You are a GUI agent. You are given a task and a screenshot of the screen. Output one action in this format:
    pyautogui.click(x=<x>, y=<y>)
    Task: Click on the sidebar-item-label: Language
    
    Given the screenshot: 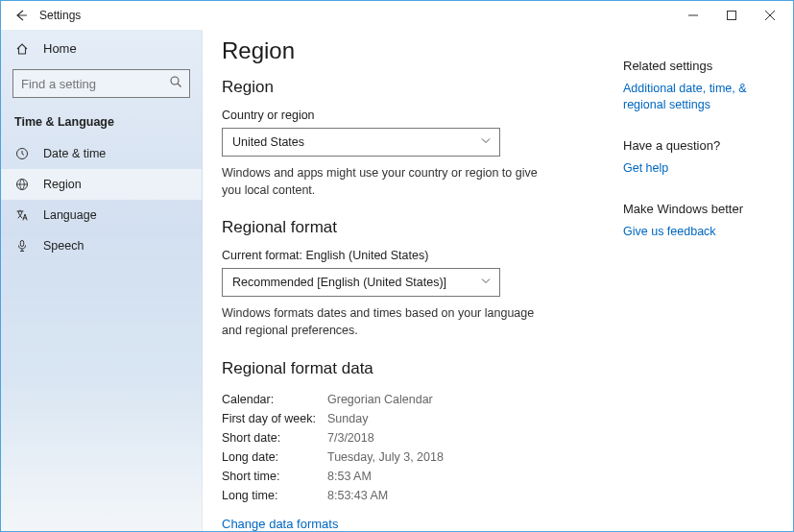 What is the action you would take?
    pyautogui.click(x=70, y=215)
    